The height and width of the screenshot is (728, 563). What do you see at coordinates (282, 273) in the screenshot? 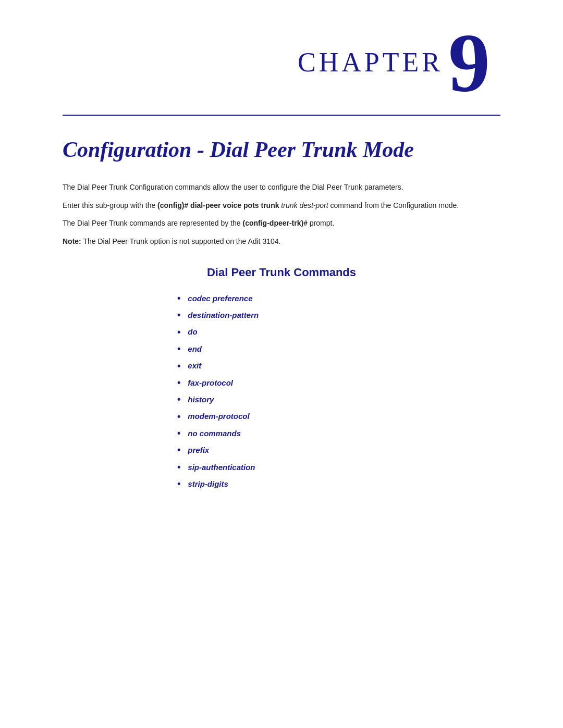
I see `section-heading: Dial Peer Trunk Commands` at bounding box center [282, 273].